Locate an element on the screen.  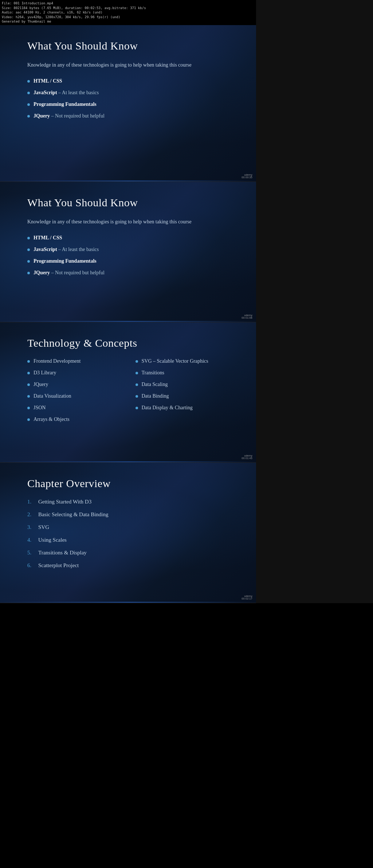
slide-2-bullet-list: HTML / CSS JavaScript – At least the bas… is located at coordinates (132, 255).